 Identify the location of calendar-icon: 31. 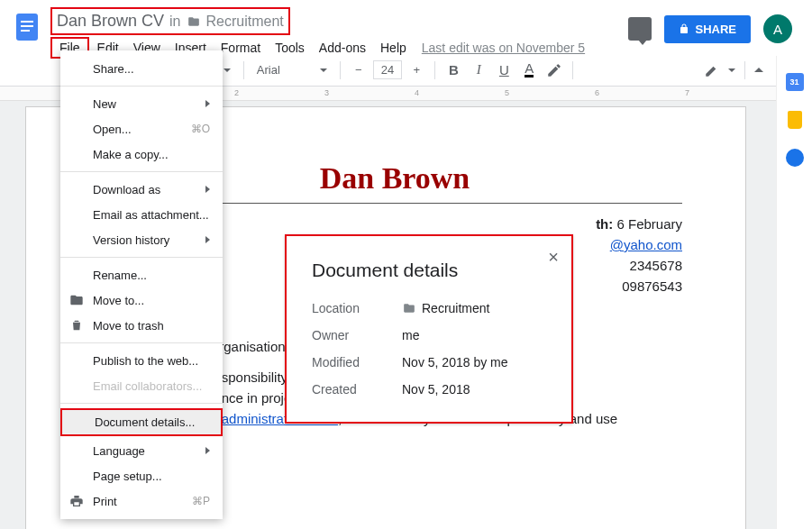
(795, 82).